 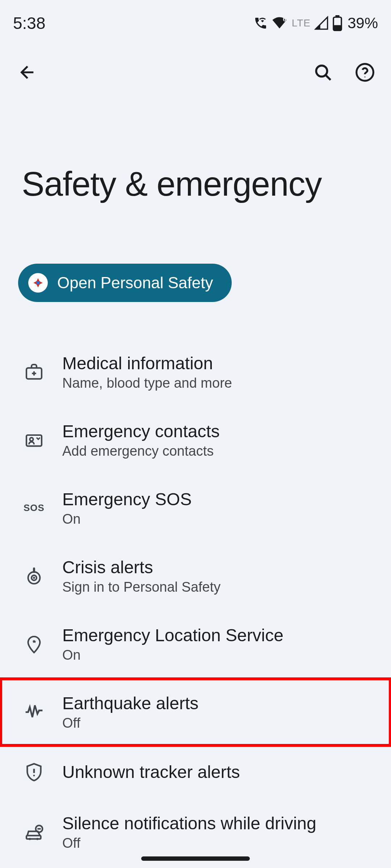 I want to click on app-bar, so click(x=196, y=65).